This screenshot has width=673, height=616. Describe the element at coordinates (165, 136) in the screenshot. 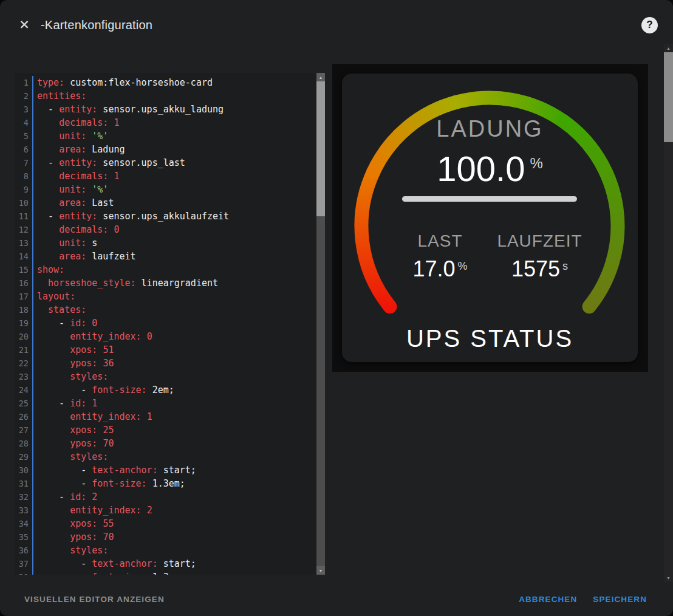

I see `code-line: 5 unit: '%'` at that location.